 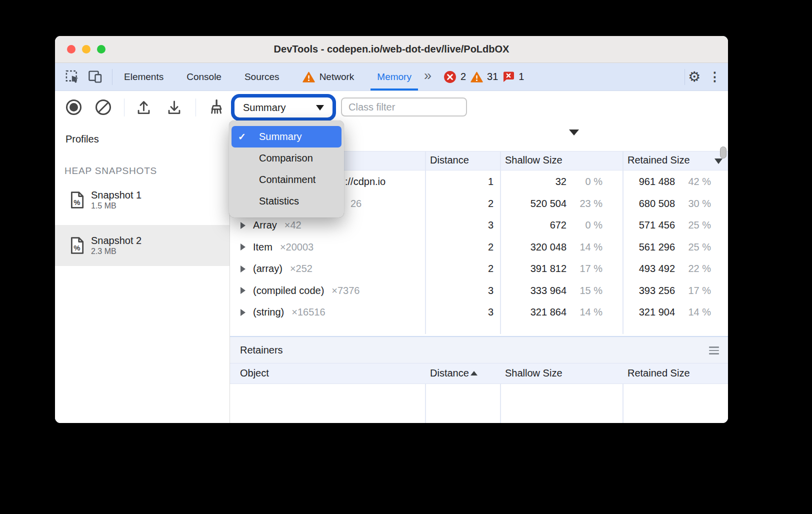 I want to click on constructor-name: Array, so click(x=265, y=225).